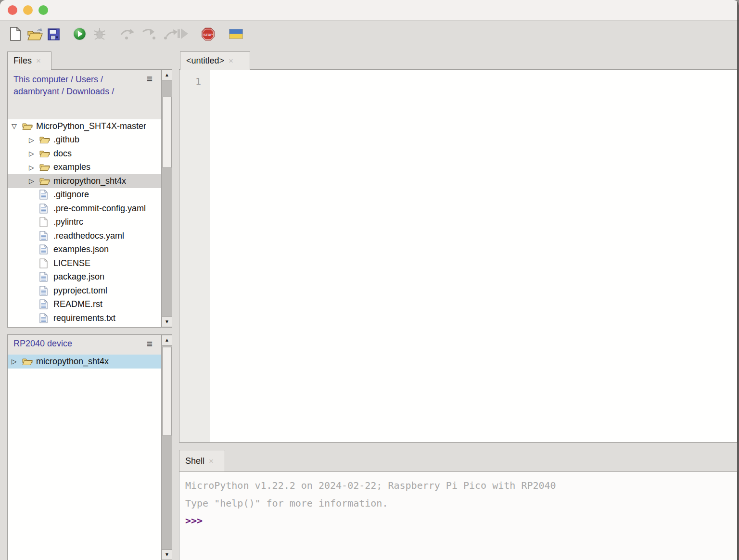 The height and width of the screenshot is (560, 739). I want to click on line-number: 1, so click(194, 78).